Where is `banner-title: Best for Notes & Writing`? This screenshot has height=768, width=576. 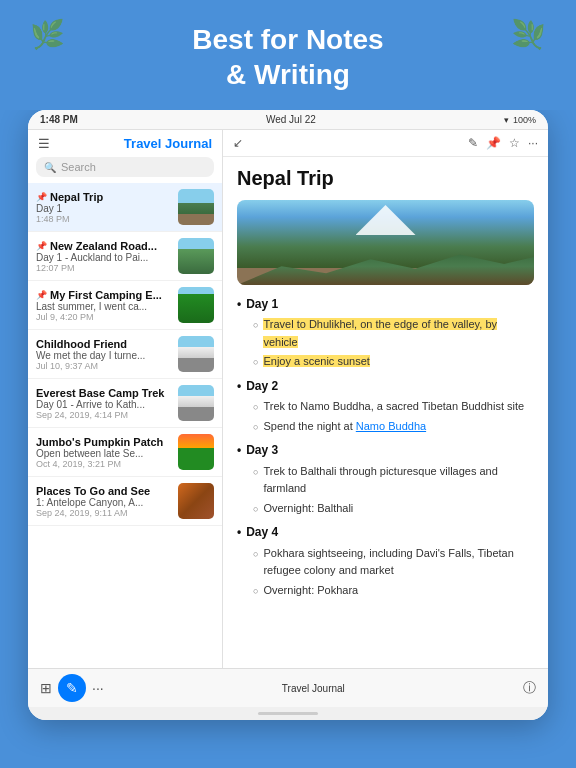 banner-title: Best for Notes & Writing is located at coordinates (288, 57).